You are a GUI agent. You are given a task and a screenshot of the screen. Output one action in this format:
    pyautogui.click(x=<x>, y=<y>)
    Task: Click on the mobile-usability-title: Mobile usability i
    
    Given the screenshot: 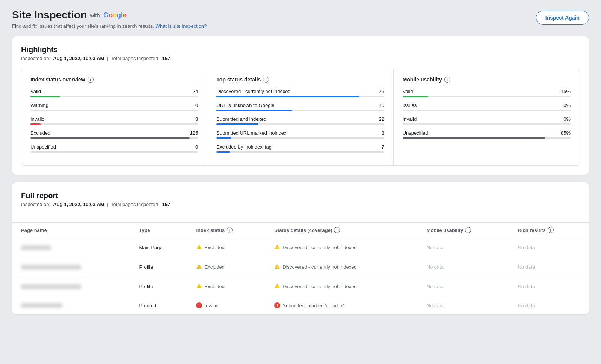 What is the action you would take?
    pyautogui.click(x=487, y=80)
    